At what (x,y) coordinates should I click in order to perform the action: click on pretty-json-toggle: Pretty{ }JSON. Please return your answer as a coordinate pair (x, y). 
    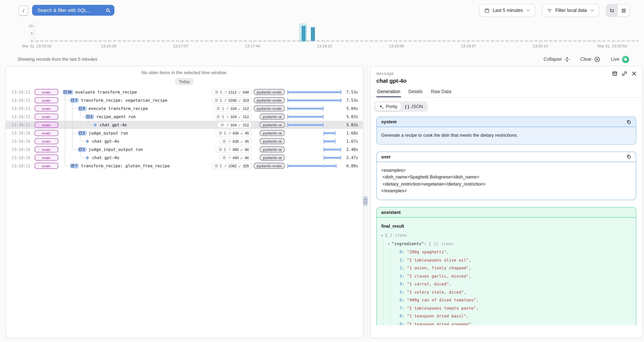
    Looking at the image, I should click on (401, 106).